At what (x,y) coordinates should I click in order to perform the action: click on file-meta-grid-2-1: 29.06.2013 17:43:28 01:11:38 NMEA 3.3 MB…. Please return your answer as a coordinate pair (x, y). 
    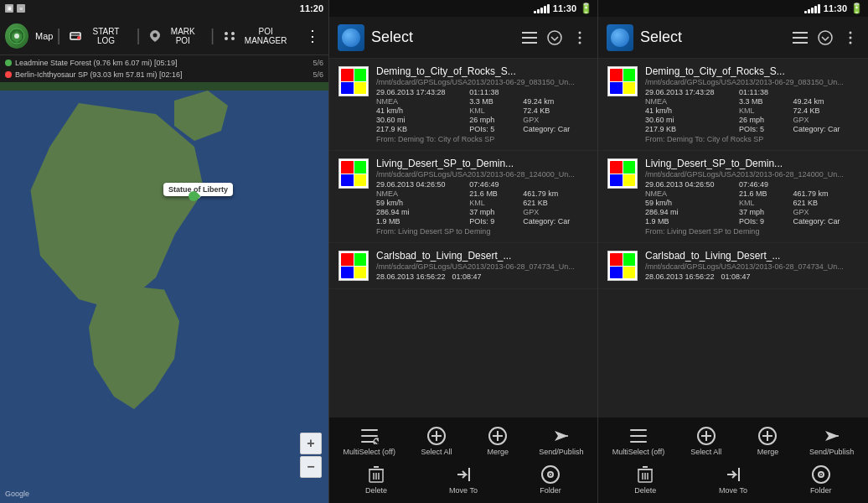
    Looking at the image, I should click on (752, 111).